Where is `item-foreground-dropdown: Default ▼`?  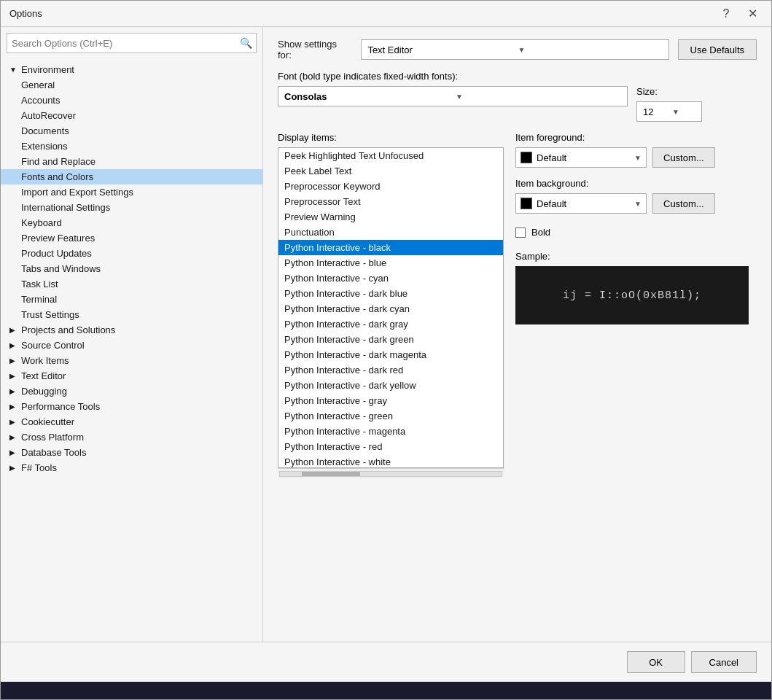 item-foreground-dropdown: Default ▼ is located at coordinates (581, 158).